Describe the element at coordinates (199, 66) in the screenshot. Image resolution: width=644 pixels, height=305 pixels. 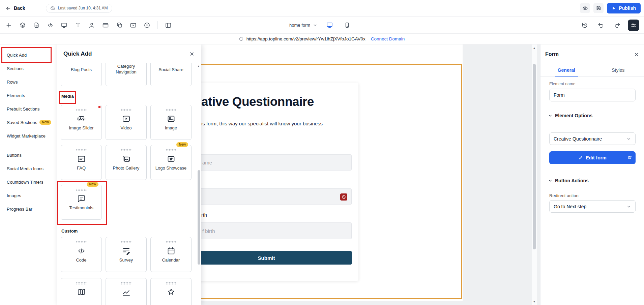
I see `panel-scroll-up-arrow: ▲` at that location.